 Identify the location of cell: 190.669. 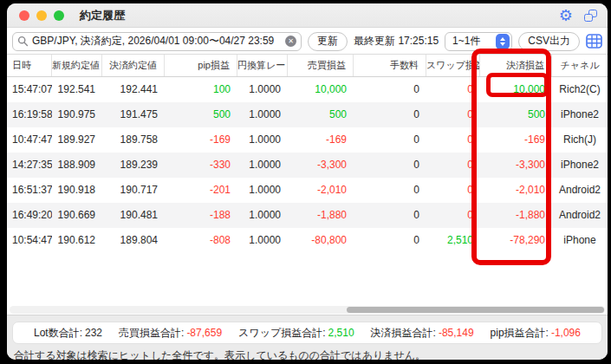
(77, 215).